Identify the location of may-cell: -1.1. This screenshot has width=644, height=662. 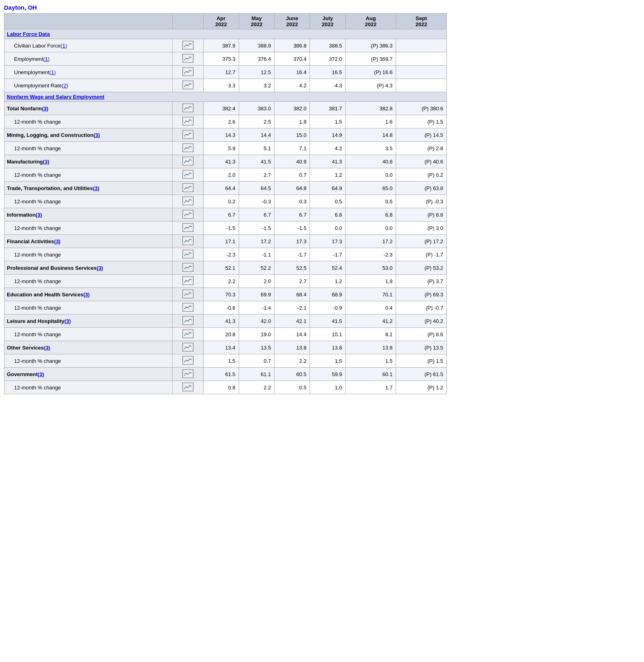
(256, 254).